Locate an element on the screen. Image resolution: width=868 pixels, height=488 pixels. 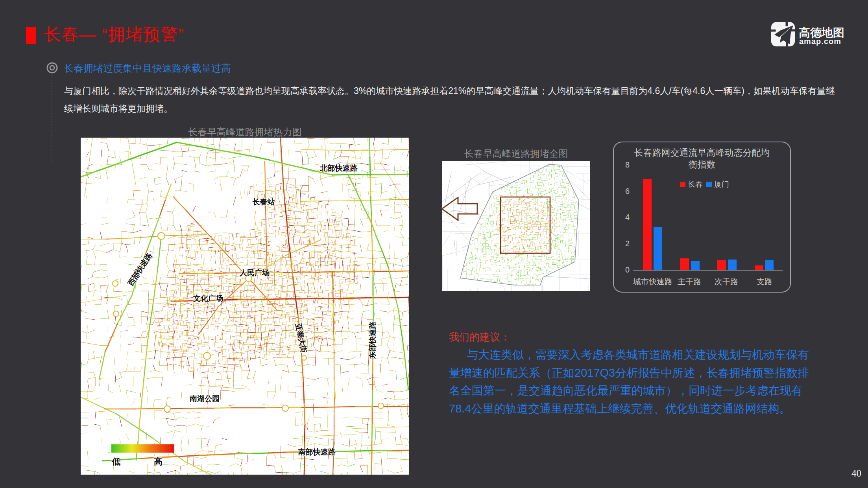
svg-text: 长春路网交通流早高峰动态分配均 is located at coordinates (702, 153).